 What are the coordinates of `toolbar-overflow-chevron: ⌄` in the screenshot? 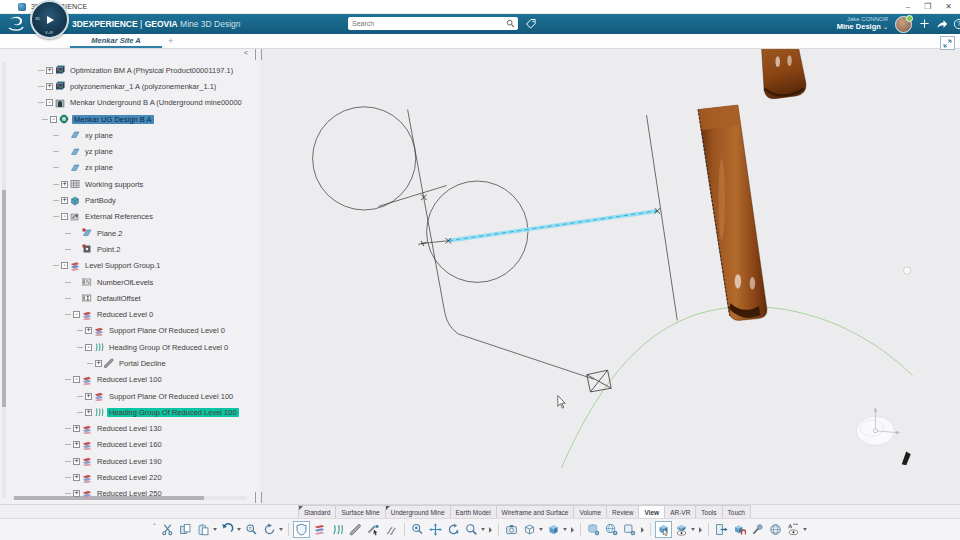 It's located at (154, 523).